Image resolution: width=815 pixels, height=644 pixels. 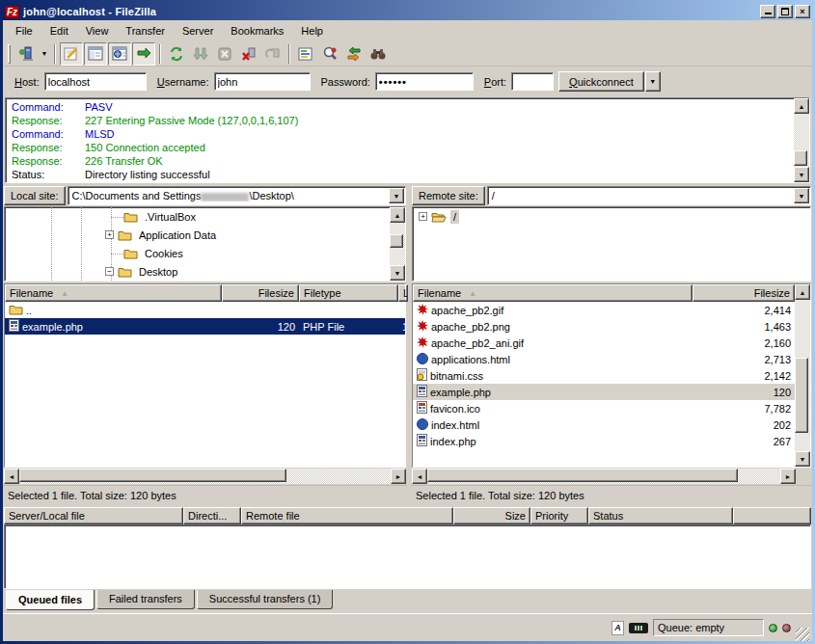 I want to click on file-name: example.php, so click(x=461, y=392).